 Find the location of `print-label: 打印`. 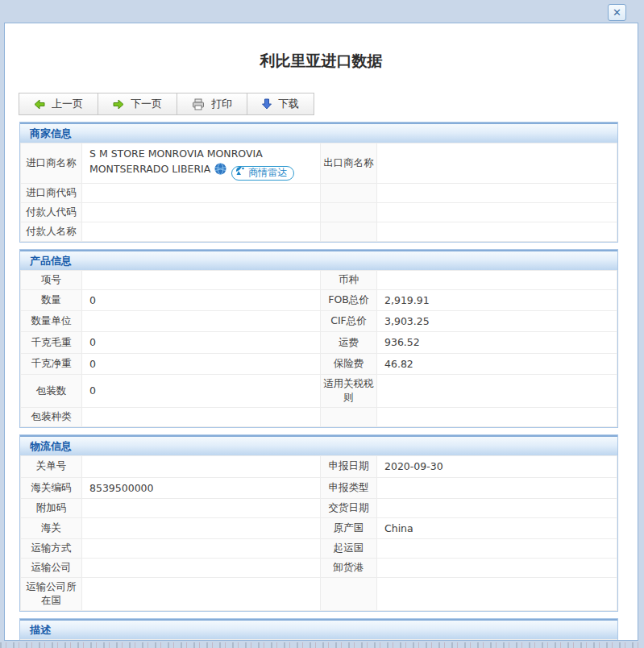

print-label: 打印 is located at coordinates (222, 104).